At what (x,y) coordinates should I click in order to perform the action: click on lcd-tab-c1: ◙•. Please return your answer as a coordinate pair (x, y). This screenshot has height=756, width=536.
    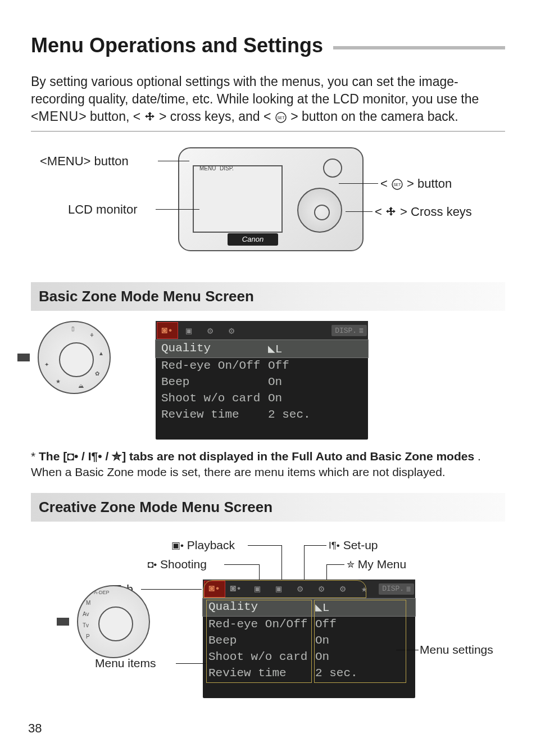
    Looking at the image, I should click on (215, 589).